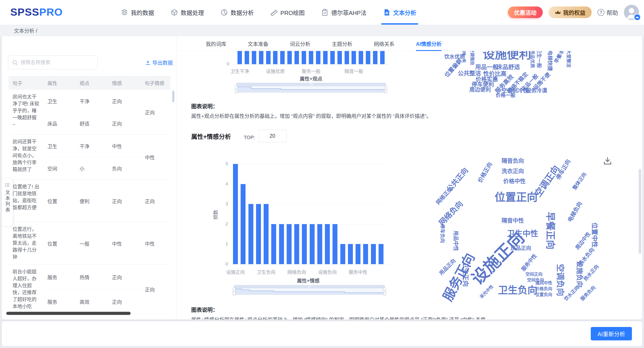 This screenshot has width=644, height=348. I want to click on tab-wordcloud-analysis: 词云分析, so click(300, 44).